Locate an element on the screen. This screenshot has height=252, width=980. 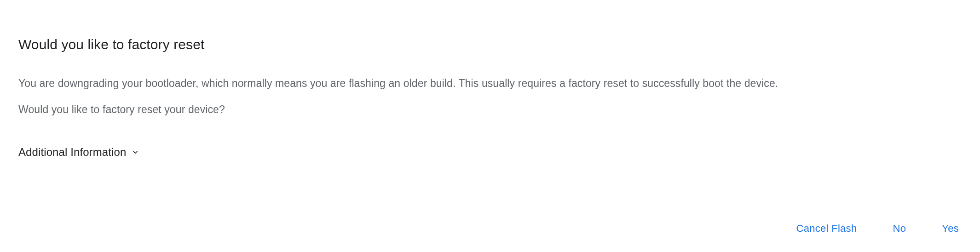
dialog-body-line2: Would you like to factory reset your dev… is located at coordinates (490, 109).